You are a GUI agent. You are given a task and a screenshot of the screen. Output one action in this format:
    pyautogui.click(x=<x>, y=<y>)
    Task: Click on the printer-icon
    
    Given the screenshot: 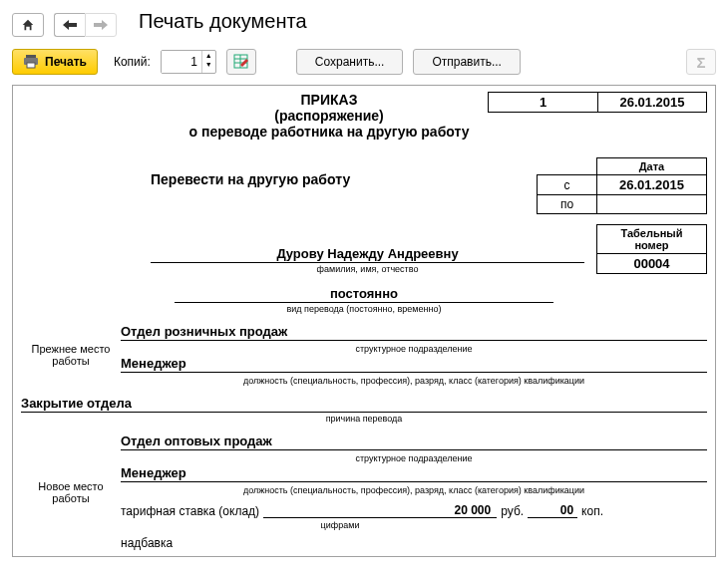 What is the action you would take?
    pyautogui.click(x=31, y=62)
    